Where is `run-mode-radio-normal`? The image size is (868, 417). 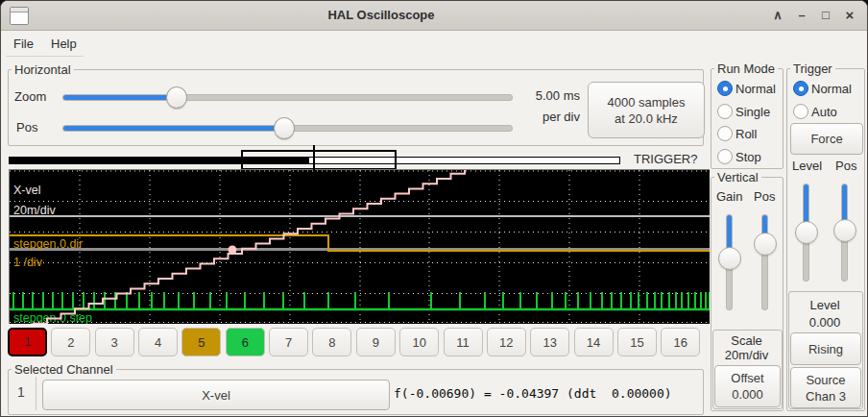
run-mode-radio-normal is located at coordinates (725, 88).